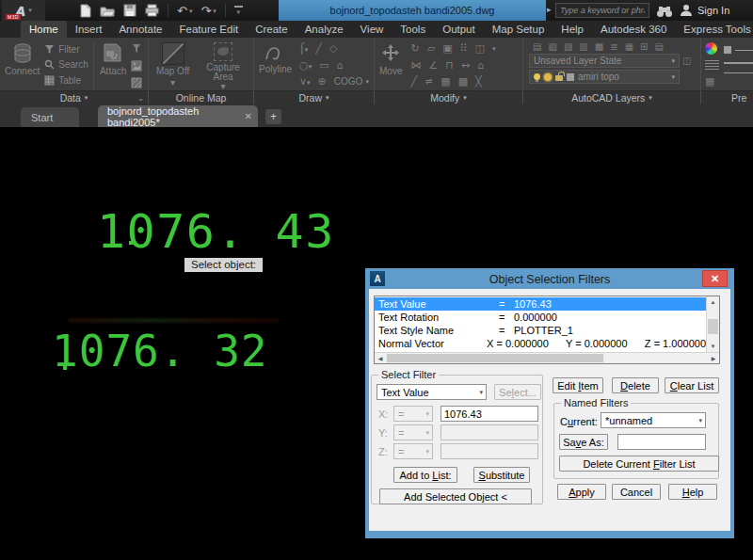 The width and height of the screenshot is (753, 560). What do you see at coordinates (693, 491) in the screenshot?
I see `help-button: Help` at bounding box center [693, 491].